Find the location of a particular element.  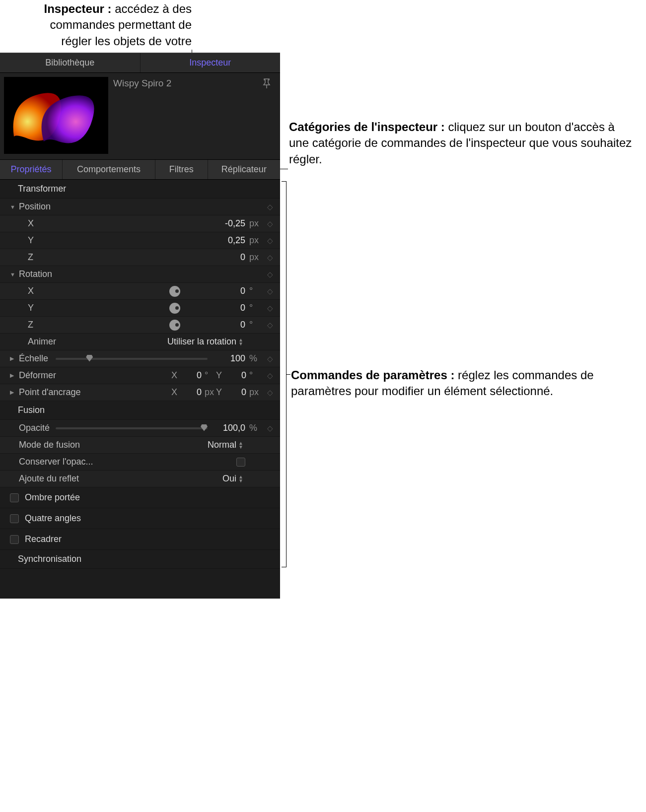

label-reflection: Ajoute du reflet is located at coordinates (56, 478).